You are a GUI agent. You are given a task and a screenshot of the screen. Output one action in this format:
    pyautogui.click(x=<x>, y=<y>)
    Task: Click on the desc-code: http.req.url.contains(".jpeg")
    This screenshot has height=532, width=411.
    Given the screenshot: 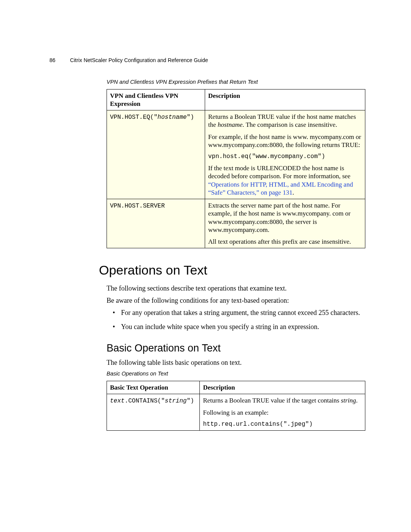 What is the action you would take?
    pyautogui.click(x=282, y=424)
    